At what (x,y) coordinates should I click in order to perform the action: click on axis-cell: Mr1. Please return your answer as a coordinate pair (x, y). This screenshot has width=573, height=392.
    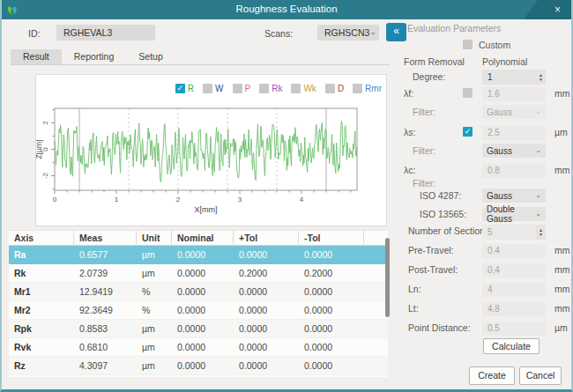
    Looking at the image, I should click on (41, 292).